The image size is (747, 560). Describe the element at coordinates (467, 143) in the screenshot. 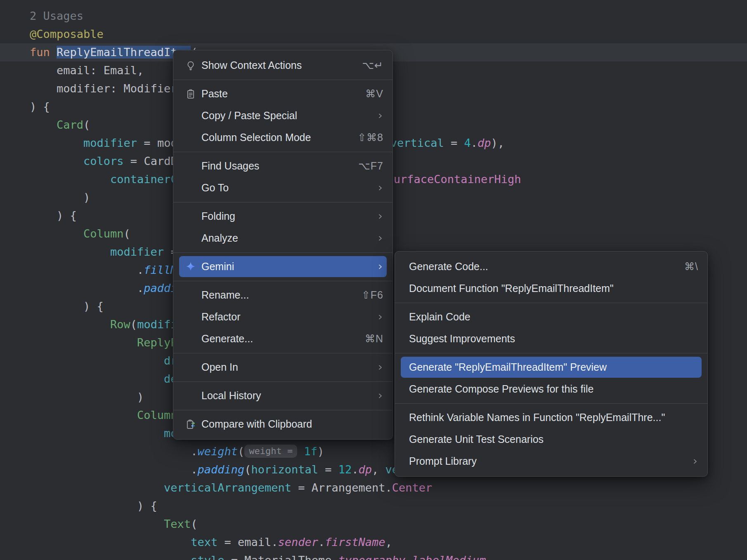

I see `code-token: 4` at that location.